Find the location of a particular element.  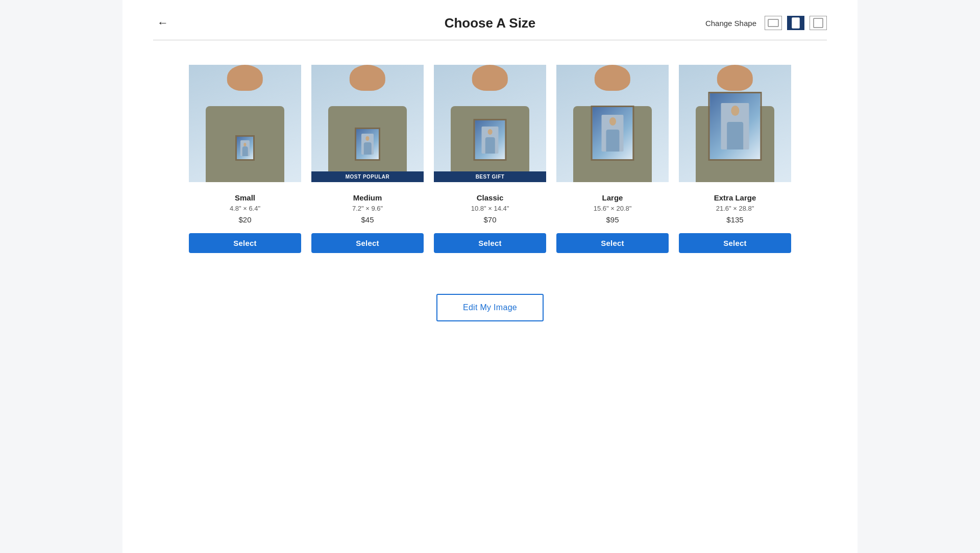

footer-area: Edit My Image is located at coordinates (490, 323).